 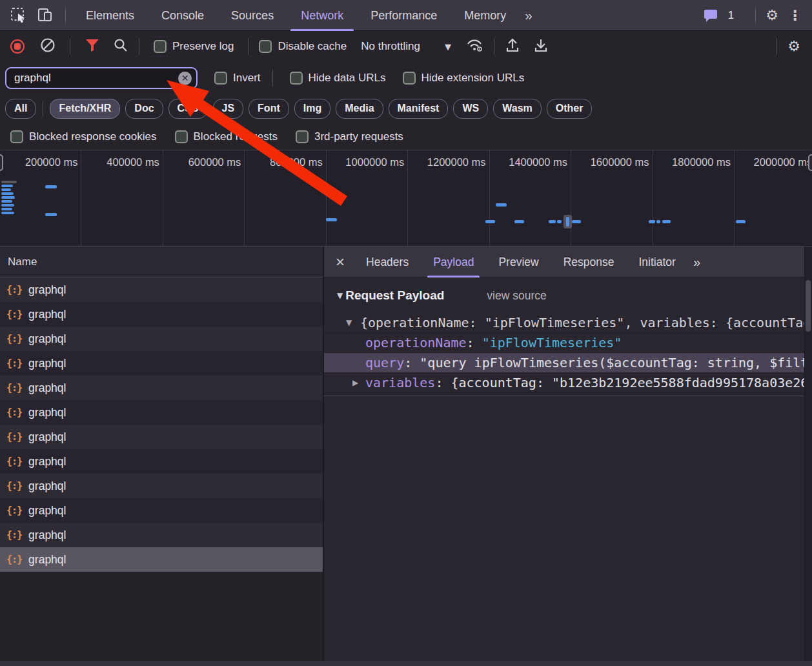 I want to click on name-column-header: Name, so click(x=161, y=262).